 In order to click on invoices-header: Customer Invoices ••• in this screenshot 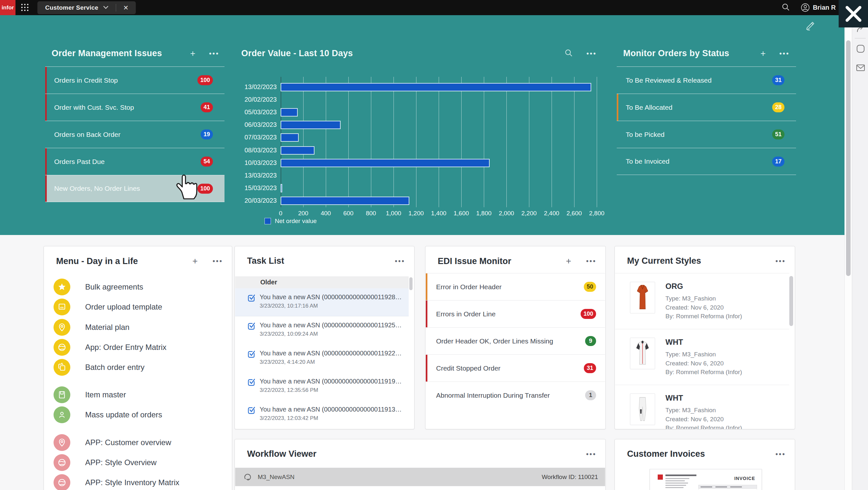, I will do `click(706, 454)`.